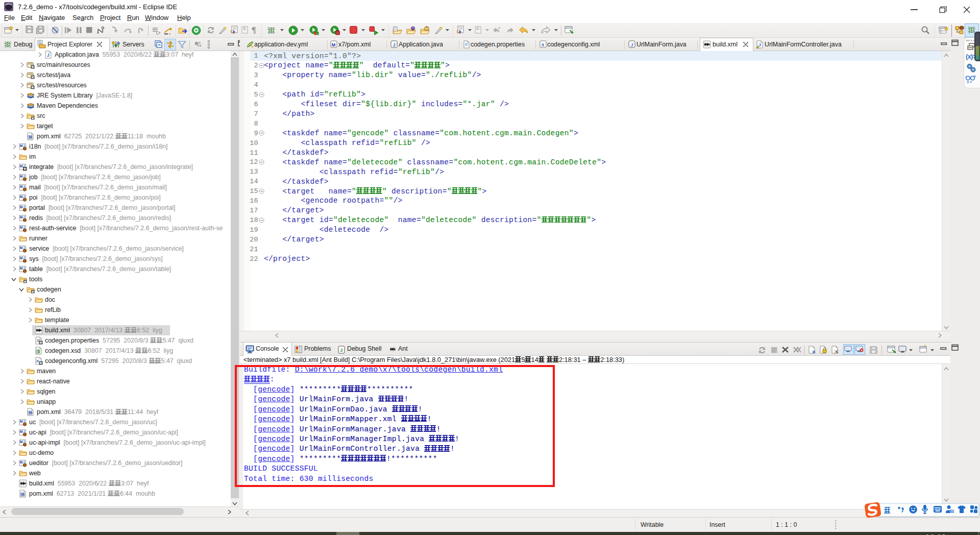 The width and height of the screenshot is (980, 535). What do you see at coordinates (952, 511) in the screenshot?
I see `svg-text: 35` at bounding box center [952, 511].